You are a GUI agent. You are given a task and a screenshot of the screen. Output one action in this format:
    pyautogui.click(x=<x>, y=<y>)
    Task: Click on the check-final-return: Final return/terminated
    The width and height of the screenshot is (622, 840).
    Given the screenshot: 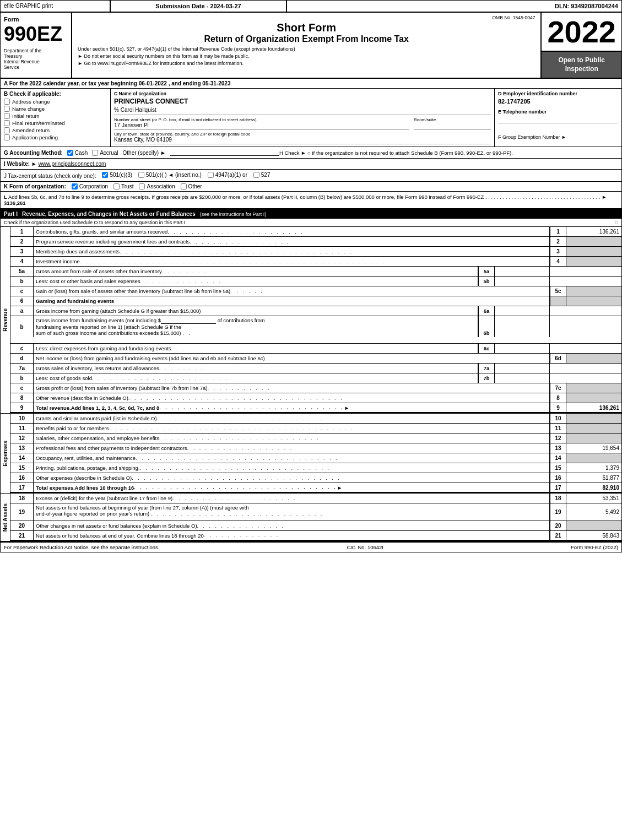 What is the action you would take?
    pyautogui.click(x=55, y=123)
    